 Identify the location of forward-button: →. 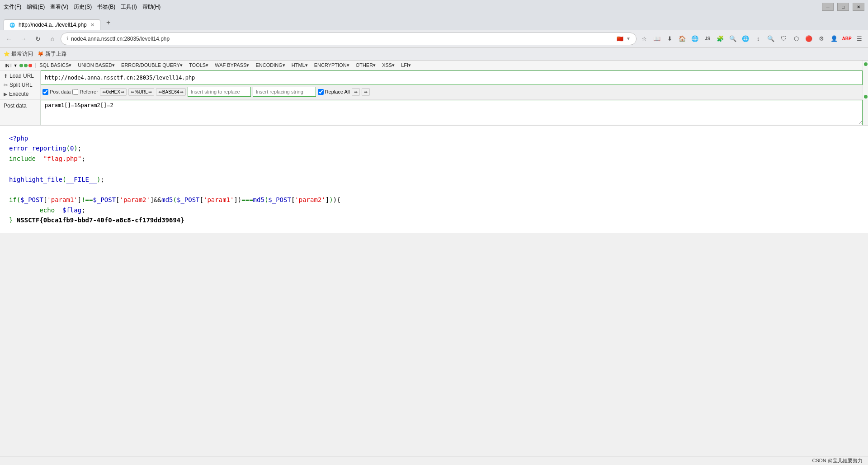
(24, 39).